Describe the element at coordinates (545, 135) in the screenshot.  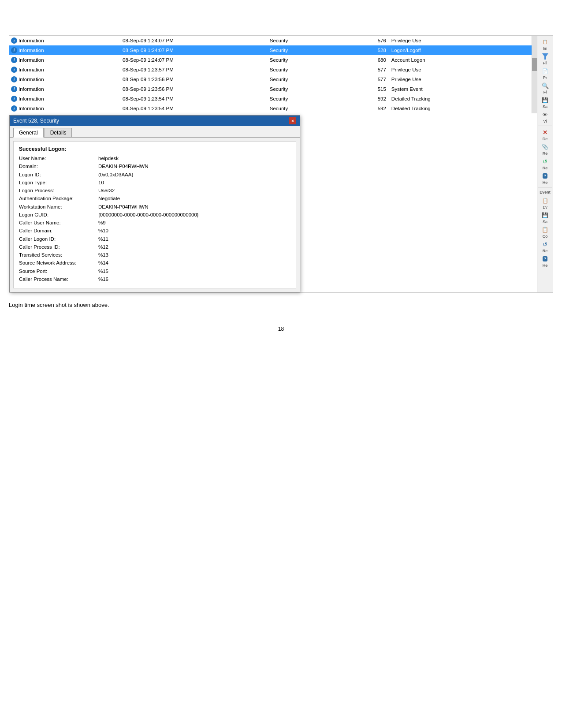
I see `right-icon-delete: ✕ De` at that location.